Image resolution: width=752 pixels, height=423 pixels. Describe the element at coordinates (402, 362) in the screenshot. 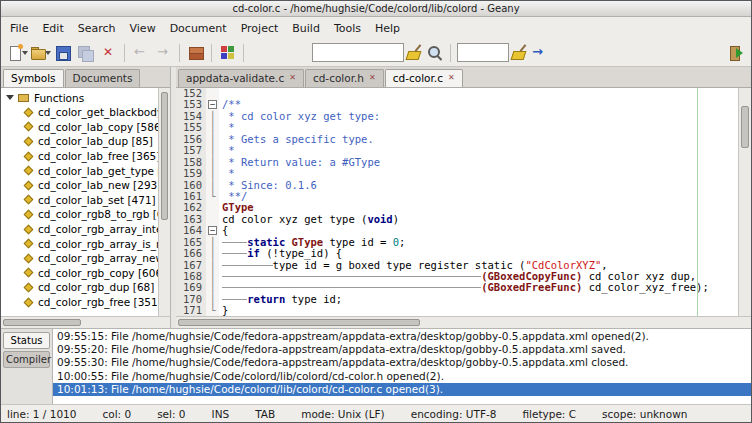

I see `message-row: 09:55:30: File /home/hughsie/Code/fedora…` at that location.